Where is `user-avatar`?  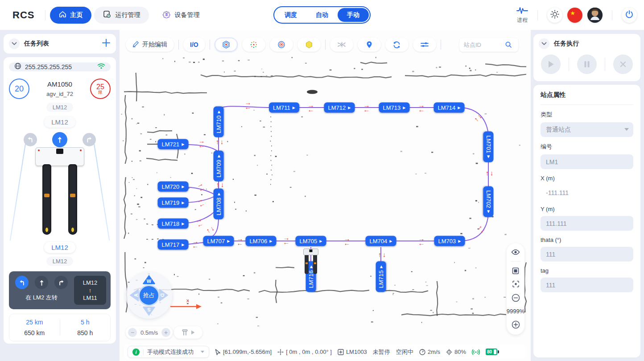 user-avatar is located at coordinates (595, 15).